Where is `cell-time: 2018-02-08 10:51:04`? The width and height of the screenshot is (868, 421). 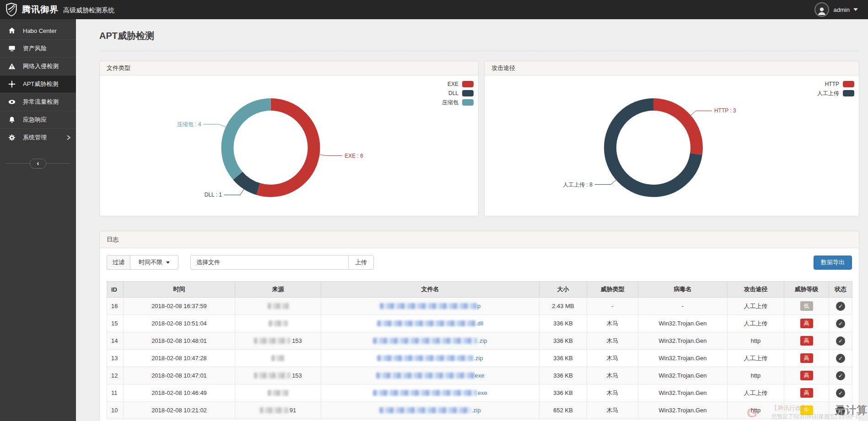 cell-time: 2018-02-08 10:51:04 is located at coordinates (179, 324).